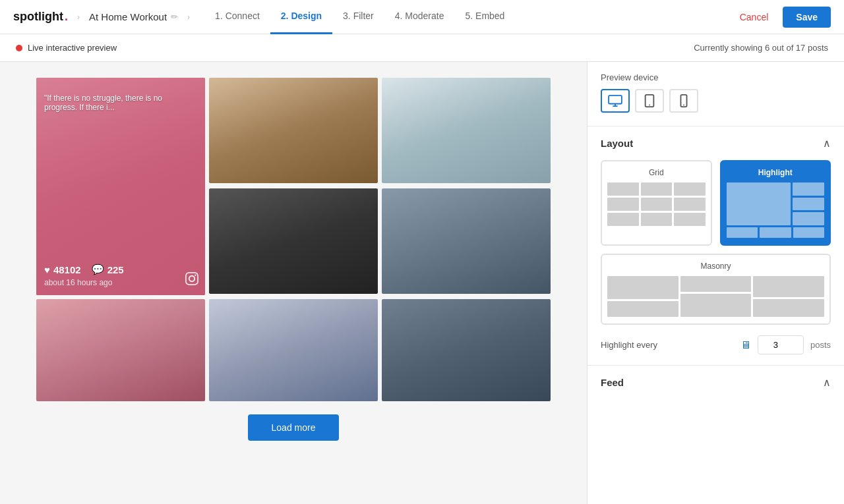 The image size is (844, 504). What do you see at coordinates (360, 17) in the screenshot?
I see `nav-steps: 1. Connect 2. Design 3. Filter 4. Modera…` at bounding box center [360, 17].